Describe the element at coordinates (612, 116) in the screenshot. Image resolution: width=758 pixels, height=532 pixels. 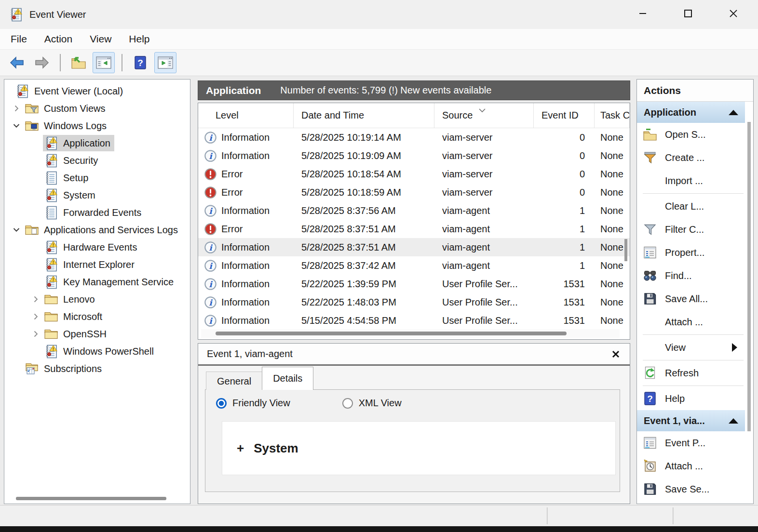
I see `column-header-task-category: Task Category` at that location.